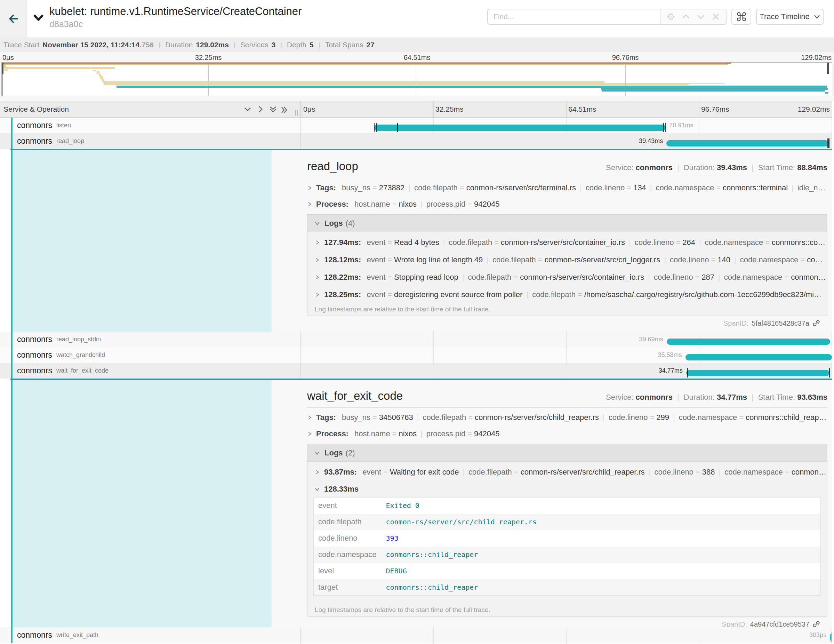 The height and width of the screenshot is (644, 834). Describe the element at coordinates (790, 17) in the screenshot. I see `view-selector-button: Trace Timeline` at that location.